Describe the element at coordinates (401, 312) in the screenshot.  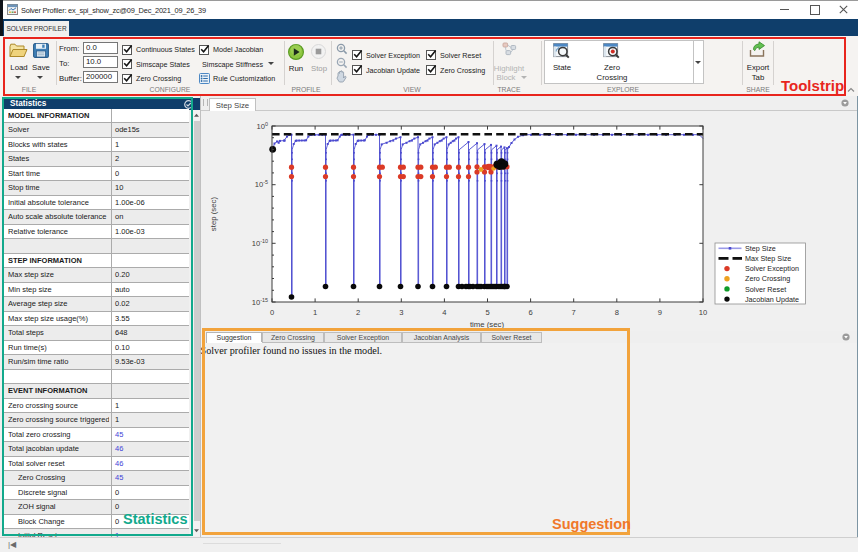
I see `svg-text: 3` at that location.